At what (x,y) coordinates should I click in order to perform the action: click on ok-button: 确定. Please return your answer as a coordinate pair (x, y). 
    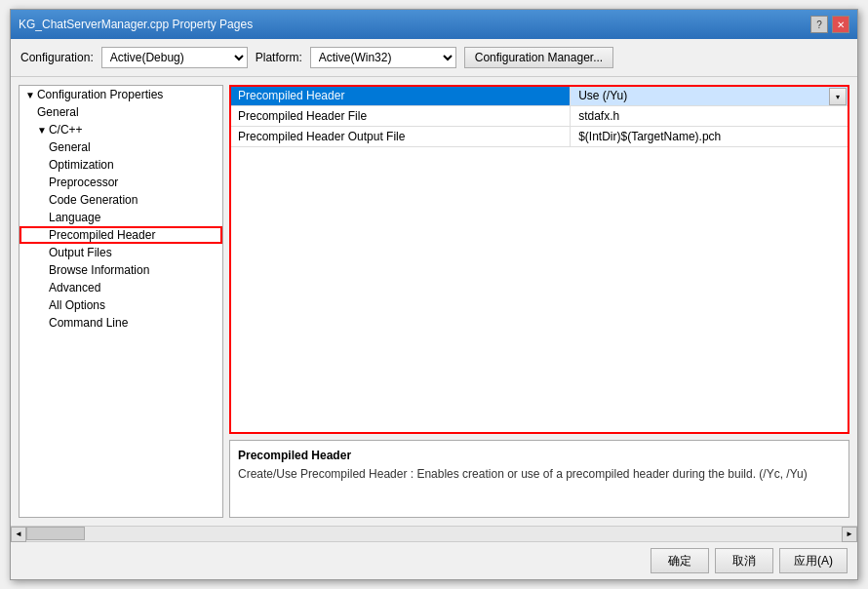
    Looking at the image, I should click on (680, 561).